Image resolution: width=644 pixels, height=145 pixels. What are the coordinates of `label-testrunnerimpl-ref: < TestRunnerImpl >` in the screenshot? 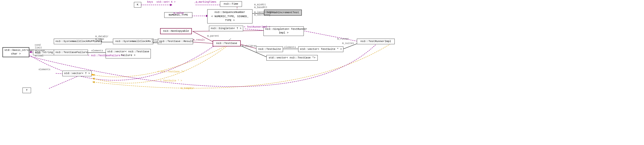 It's located at (257, 27).